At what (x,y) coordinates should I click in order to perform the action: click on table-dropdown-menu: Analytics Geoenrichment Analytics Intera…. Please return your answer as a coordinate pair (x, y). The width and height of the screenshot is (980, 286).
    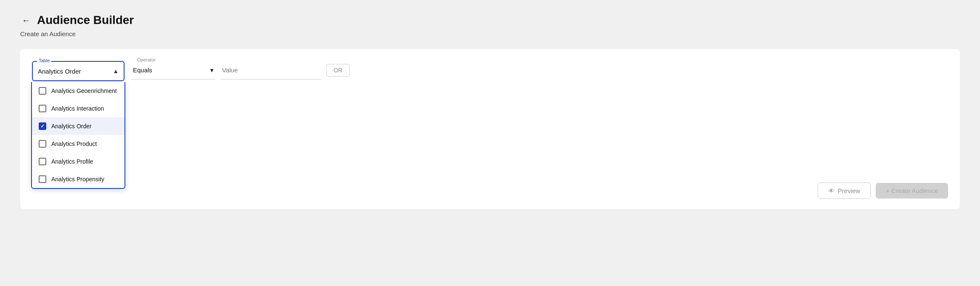
    Looking at the image, I should click on (78, 135).